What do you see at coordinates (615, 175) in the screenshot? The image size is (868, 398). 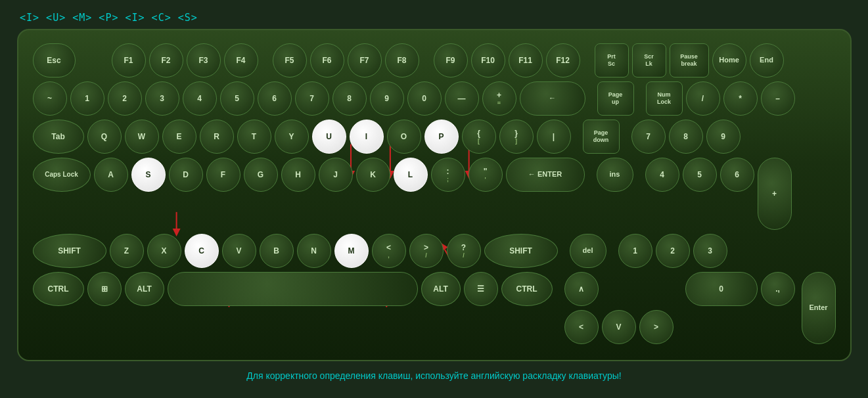 I see `key-ins: ins` at bounding box center [615, 175].